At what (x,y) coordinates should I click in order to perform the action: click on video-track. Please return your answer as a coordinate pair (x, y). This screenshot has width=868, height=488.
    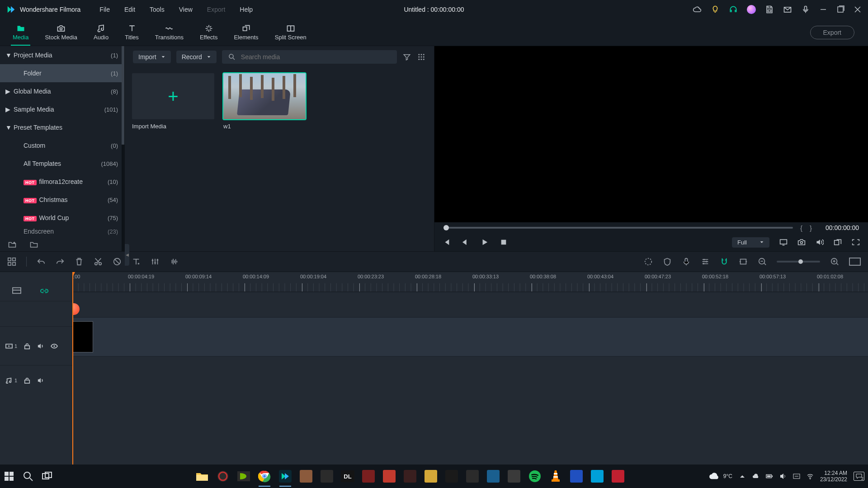
    Looking at the image, I should click on (470, 337).